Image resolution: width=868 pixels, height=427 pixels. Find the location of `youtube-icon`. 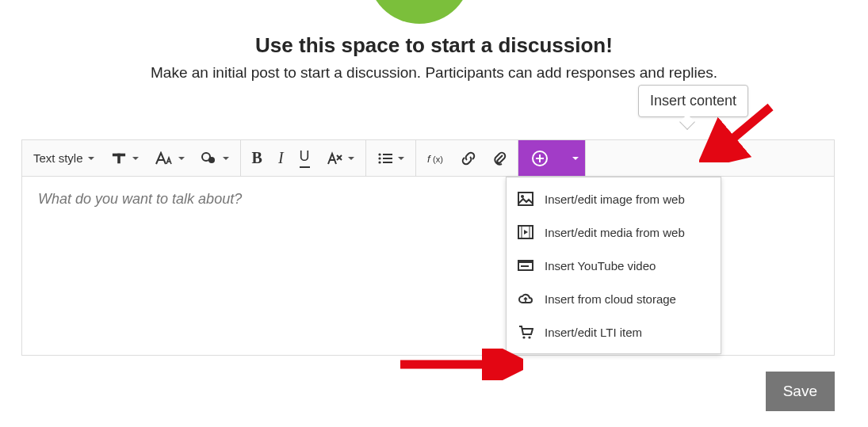

youtube-icon is located at coordinates (526, 265).